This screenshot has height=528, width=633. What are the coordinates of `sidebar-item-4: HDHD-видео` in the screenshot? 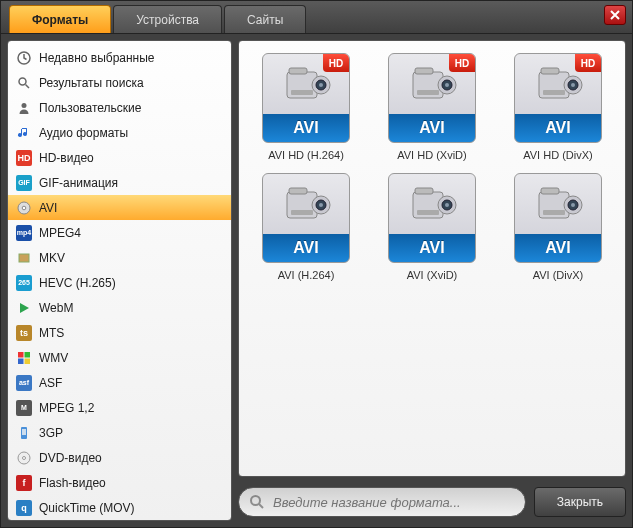 It's located at (120, 158).